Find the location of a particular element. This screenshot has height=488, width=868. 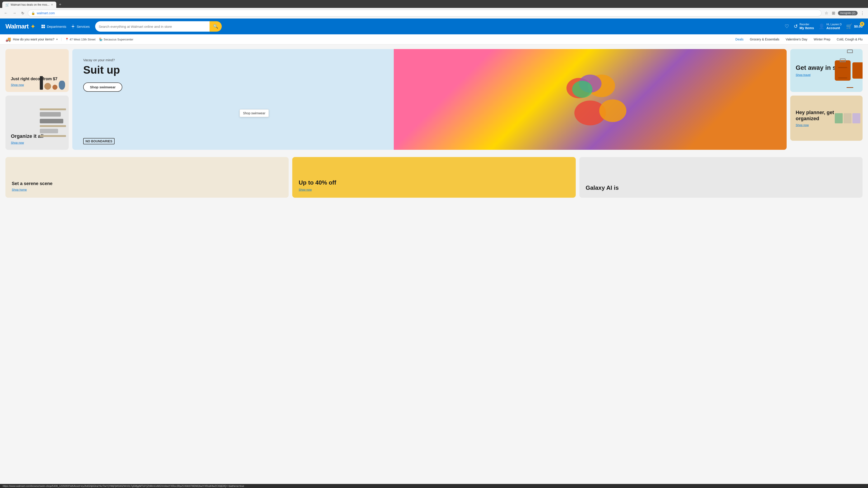

vase-icon is located at coordinates (62, 85).